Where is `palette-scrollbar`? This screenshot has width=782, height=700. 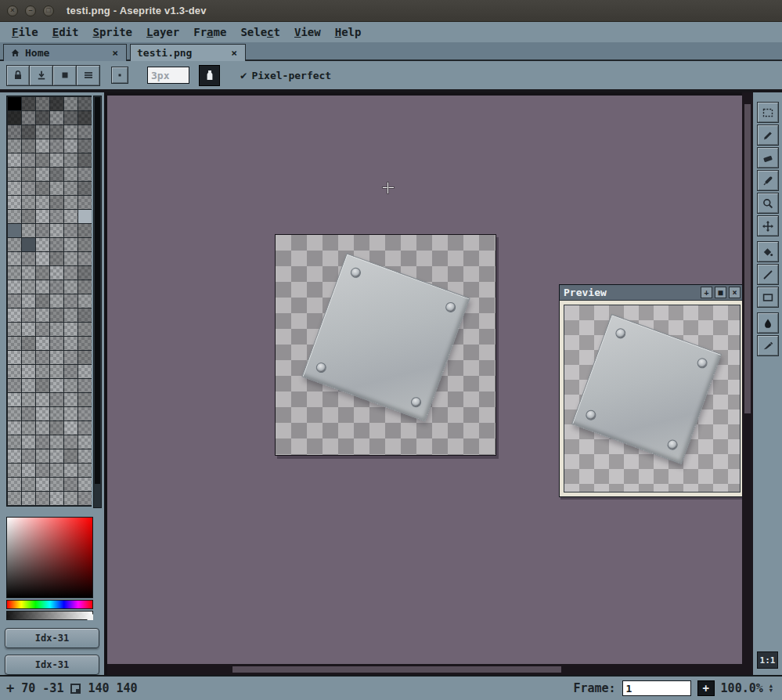 palette-scrollbar is located at coordinates (97, 302).